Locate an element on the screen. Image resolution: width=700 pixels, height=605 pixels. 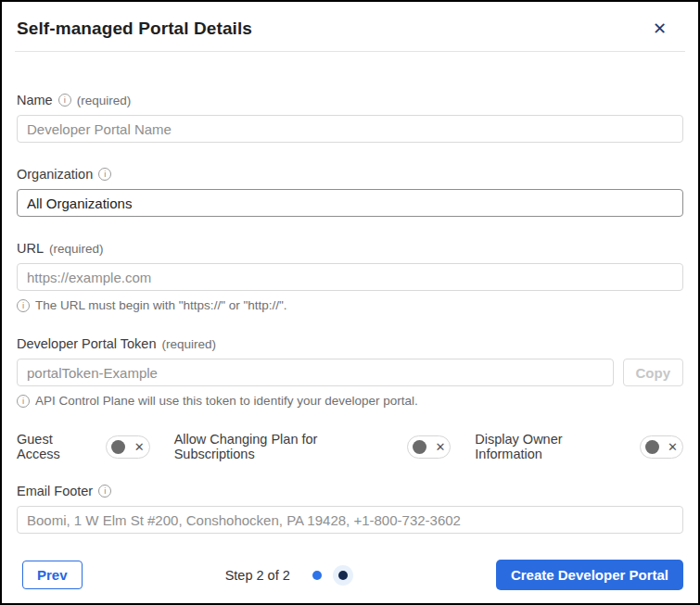
organization-label-text: Organization is located at coordinates (55, 174).